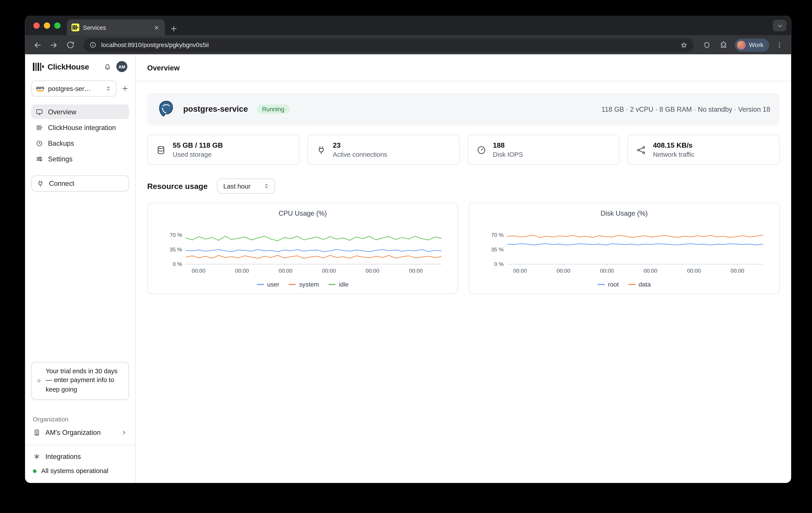  What do you see at coordinates (37, 45) in the screenshot?
I see `back-button` at bounding box center [37, 45].